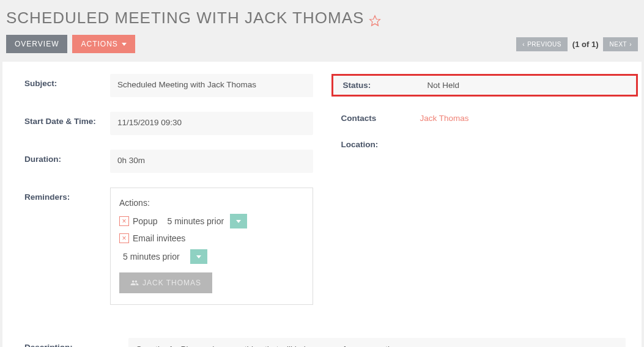  What do you see at coordinates (530, 117) in the screenshot?
I see `contacts-value: Jack Thomas` at bounding box center [530, 117].